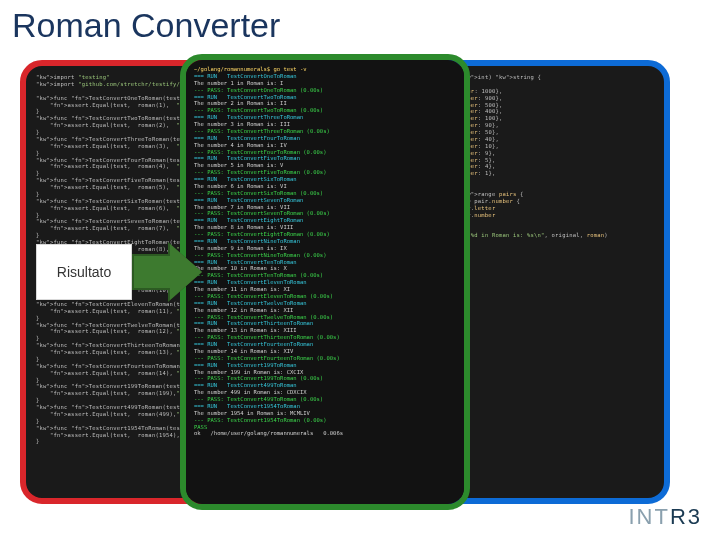  What do you see at coordinates (84, 272) in the screenshot?
I see `result-label-box: Risultato` at bounding box center [84, 272].